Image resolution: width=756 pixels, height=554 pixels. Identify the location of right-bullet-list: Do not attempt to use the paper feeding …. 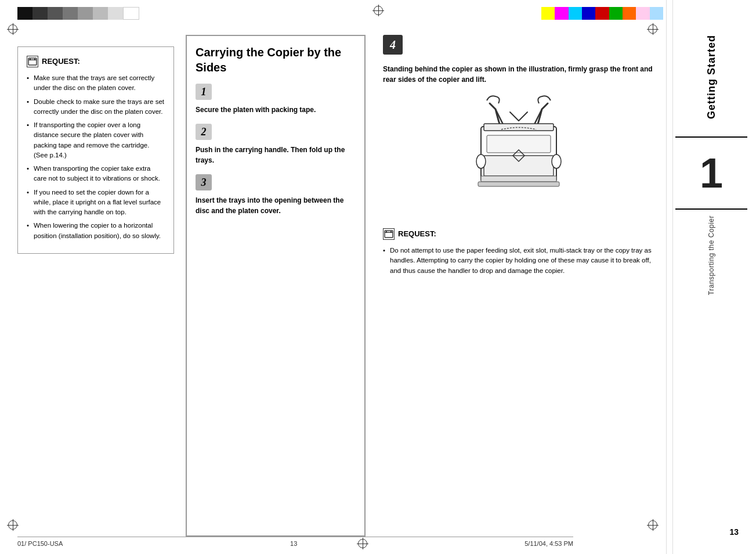
(519, 261).